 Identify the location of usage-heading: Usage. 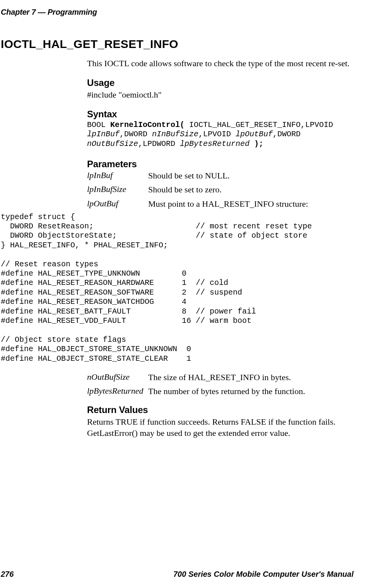
(220, 83).